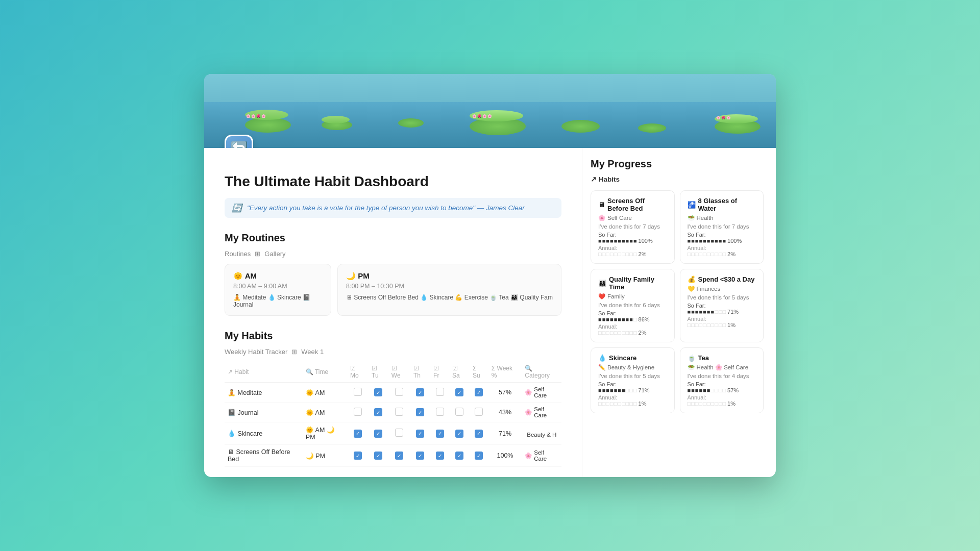 The height and width of the screenshot is (551, 980). Describe the element at coordinates (275, 254) in the screenshot. I see `routines-view-text: Gallery` at that location.